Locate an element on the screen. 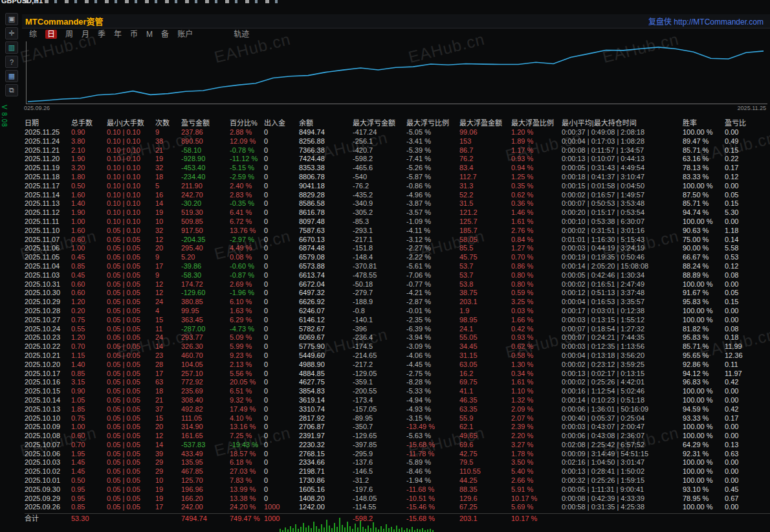 The height and width of the screenshot is (532, 770). table-cell: 0.10 | 0.10 is located at coordinates (131, 204).